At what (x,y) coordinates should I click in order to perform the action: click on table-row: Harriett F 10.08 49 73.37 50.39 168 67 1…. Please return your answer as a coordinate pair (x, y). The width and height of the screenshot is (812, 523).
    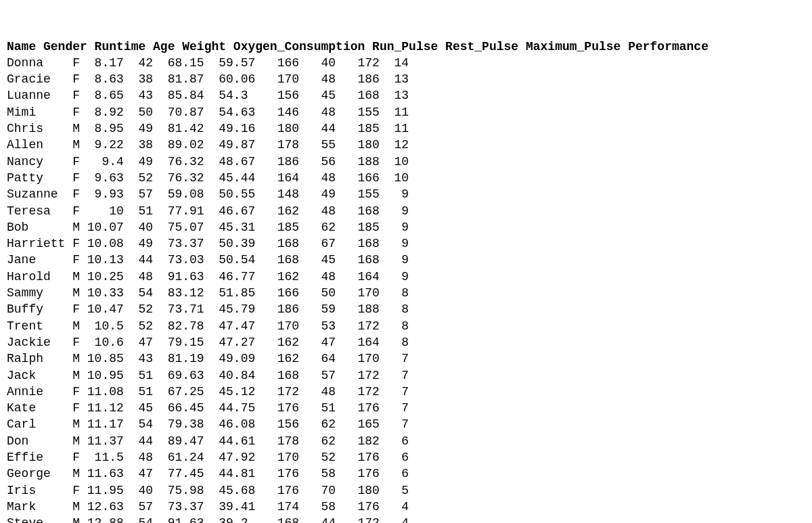
    Looking at the image, I should click on (208, 244).